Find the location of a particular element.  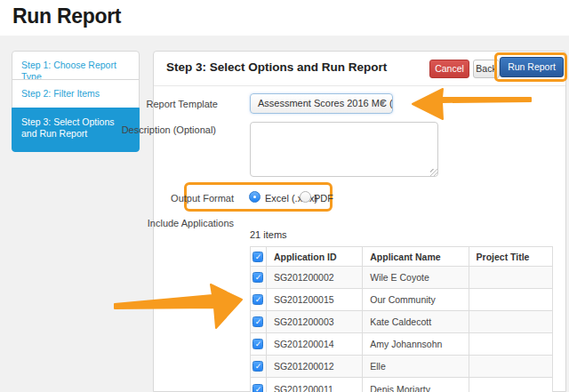

cell-application-id: SG201200012 is located at coordinates (315, 366).